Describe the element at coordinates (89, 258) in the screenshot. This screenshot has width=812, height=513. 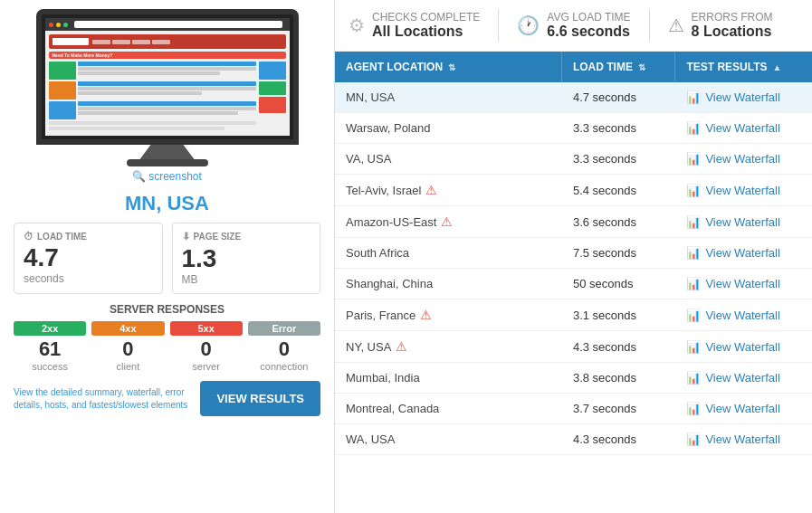
I see `load-time-value: 4.7` at that location.